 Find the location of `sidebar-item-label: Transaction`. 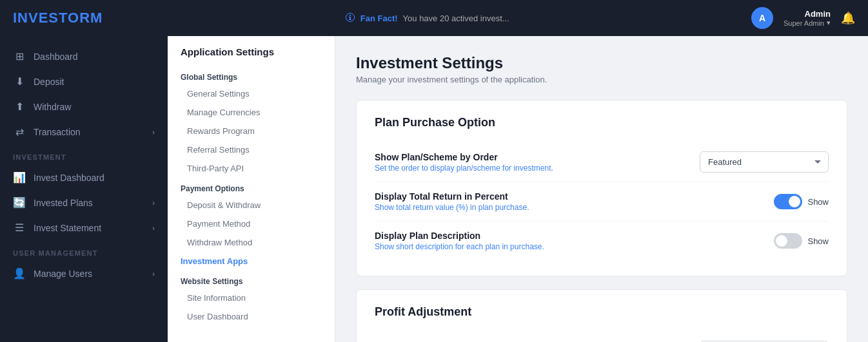

sidebar-item-label: Transaction is located at coordinates (57, 132).